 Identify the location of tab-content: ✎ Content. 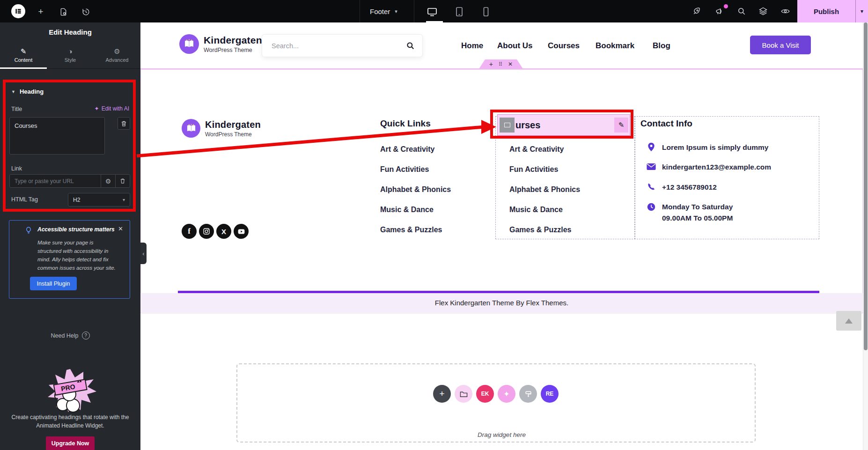
(23, 55).